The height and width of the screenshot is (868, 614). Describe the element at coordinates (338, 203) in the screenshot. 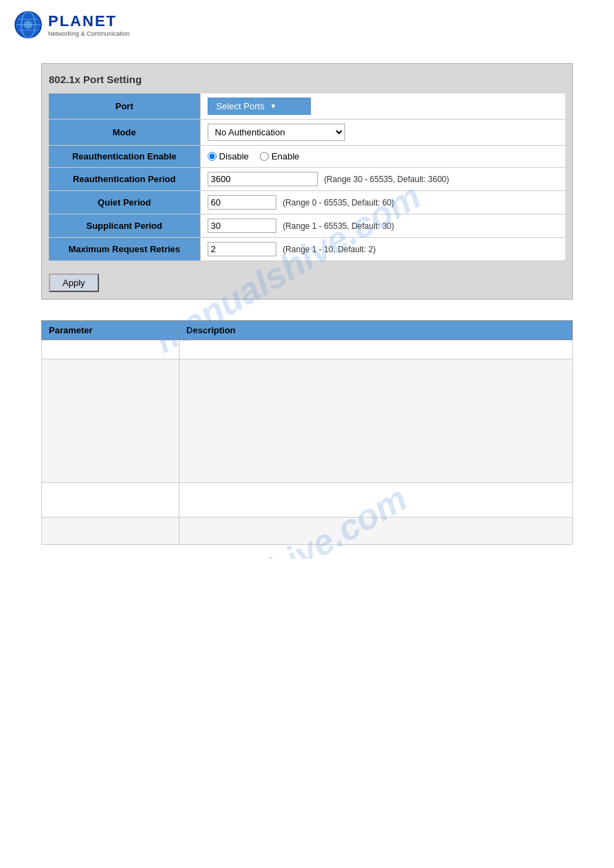

I see `quiet-period-hint: (Range 0 - 65535, Default: 60)` at that location.